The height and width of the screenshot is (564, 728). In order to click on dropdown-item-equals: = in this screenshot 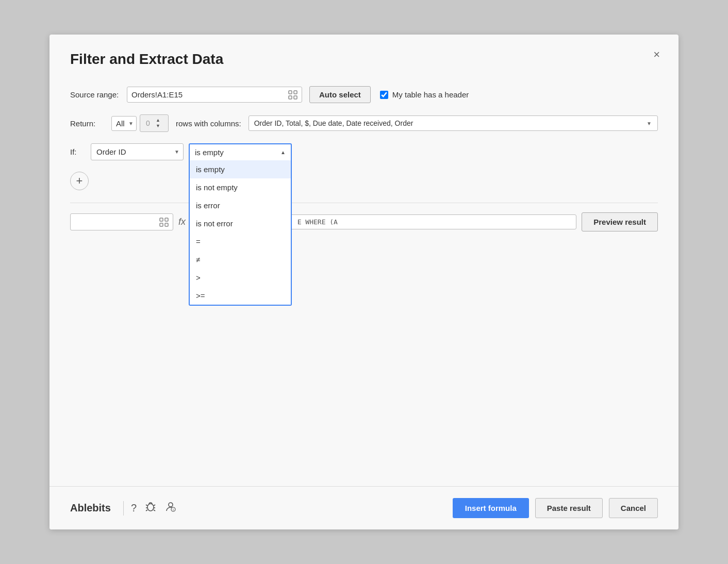, I will do `click(240, 241)`.